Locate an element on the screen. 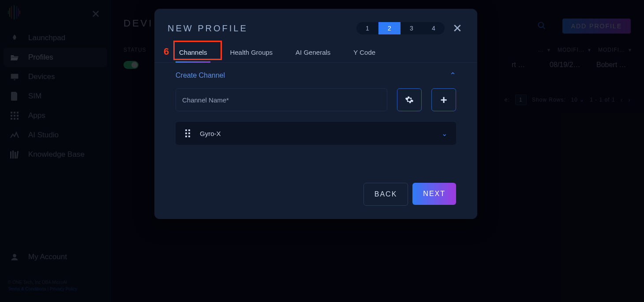 This screenshot has width=644, height=302. app-logo is located at coordinates (14, 12).